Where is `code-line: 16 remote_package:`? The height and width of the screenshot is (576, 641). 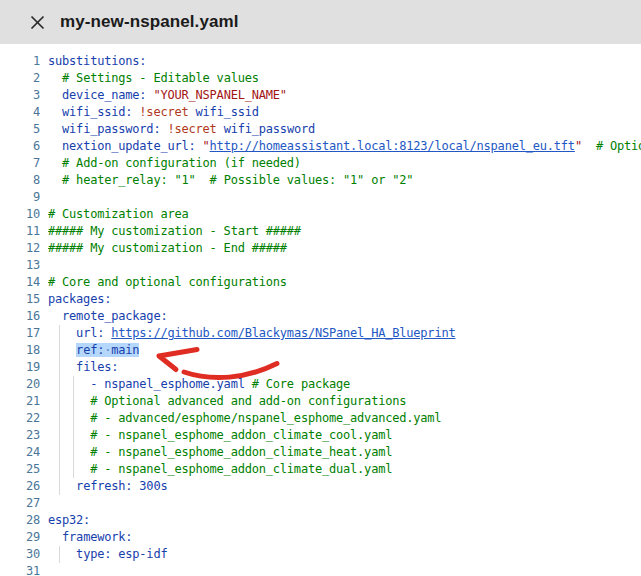
code-line: 16 remote_package: is located at coordinates (320, 316).